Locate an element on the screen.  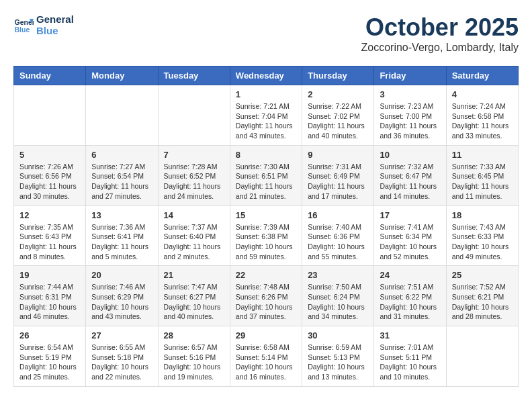
location-title: Zoccorino-Vergo, Lombardy, Italy is located at coordinates (440, 48).